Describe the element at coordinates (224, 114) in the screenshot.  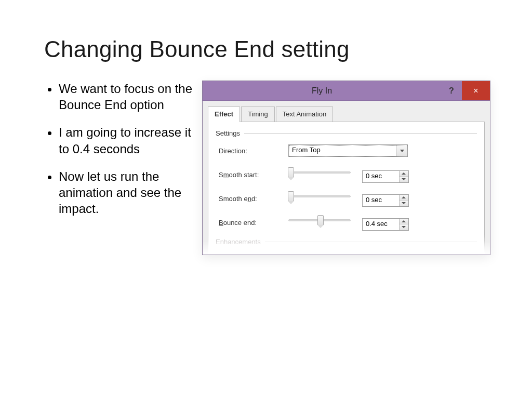
I see `tab-effect: Effect` at that location.